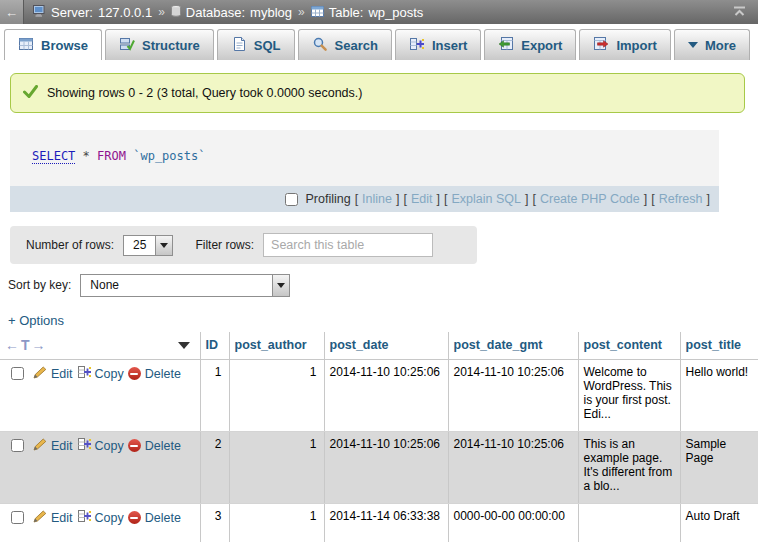 This screenshot has height=542, width=758. I want to click on import-icon, so click(601, 46).